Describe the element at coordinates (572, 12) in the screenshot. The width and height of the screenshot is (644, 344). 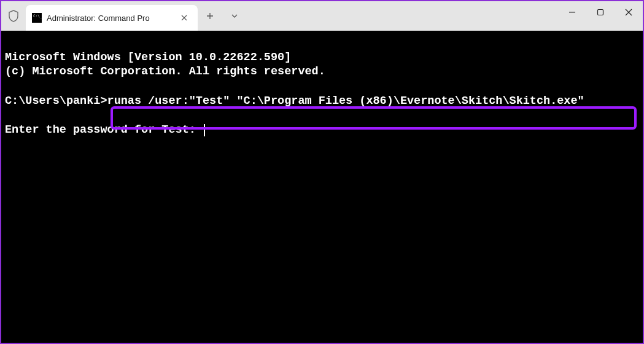
I see `minimize-button` at that location.